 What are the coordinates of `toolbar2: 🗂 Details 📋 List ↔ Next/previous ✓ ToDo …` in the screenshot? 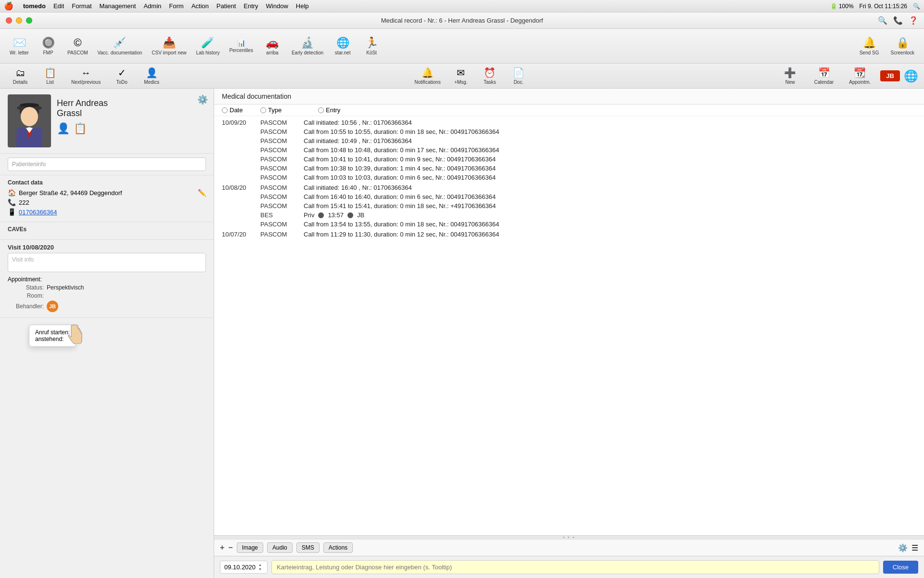 It's located at (462, 76).